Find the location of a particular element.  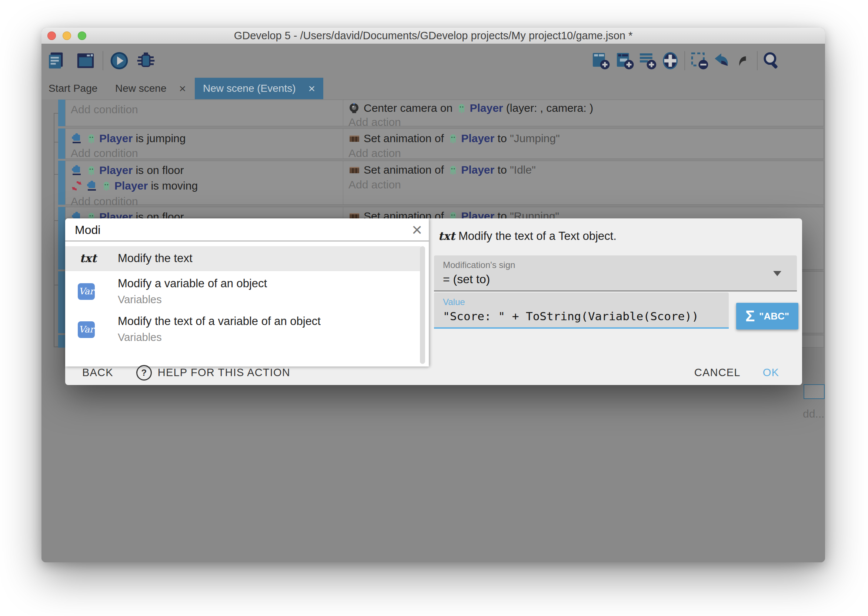

event-row: Player is jumping Add condition Set anim… is located at coordinates (445, 144).